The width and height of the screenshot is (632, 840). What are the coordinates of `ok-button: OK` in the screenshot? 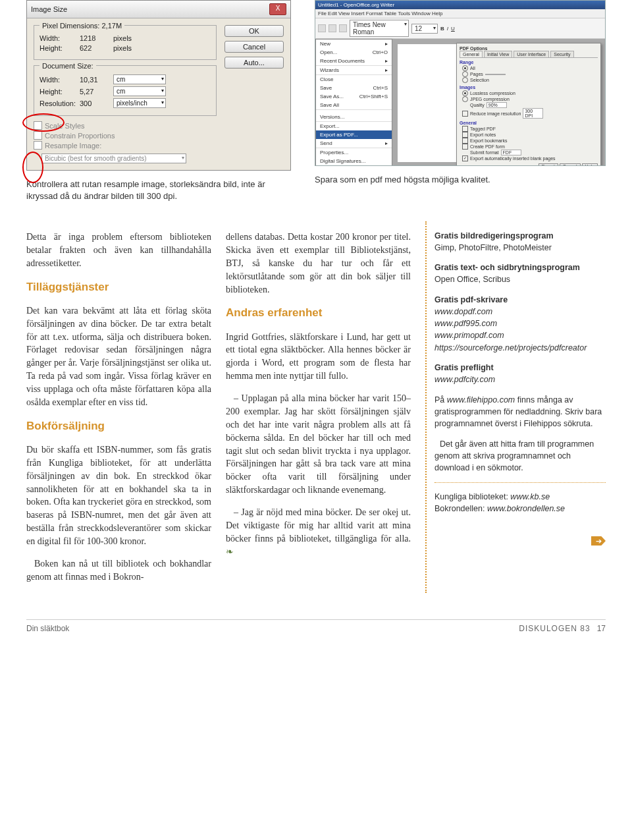 It's located at (254, 31).